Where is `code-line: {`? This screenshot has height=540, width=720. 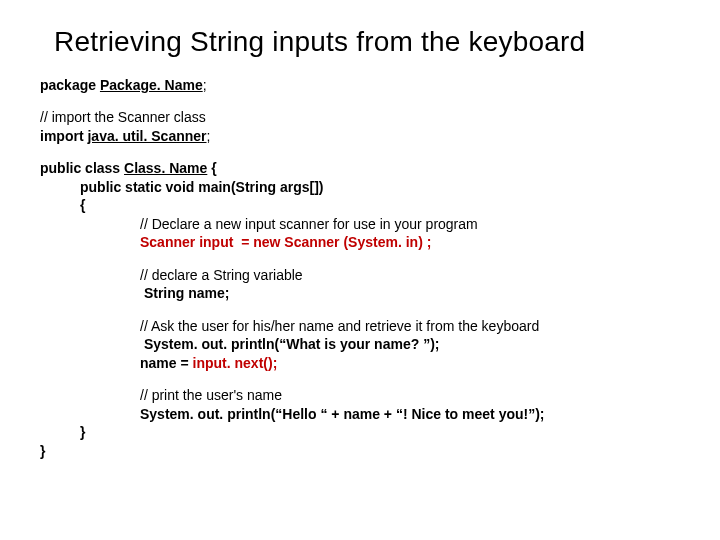
code-line: { is located at coordinates (360, 205).